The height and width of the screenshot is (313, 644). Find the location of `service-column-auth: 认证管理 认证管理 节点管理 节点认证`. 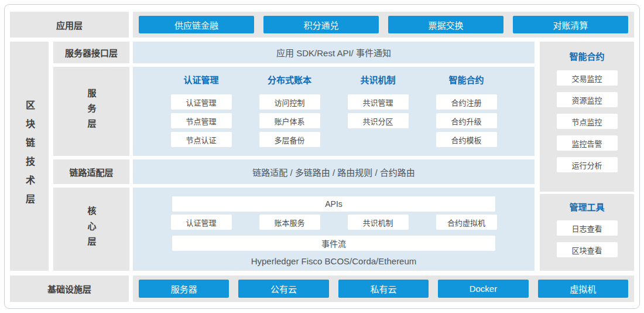

service-column-auth: 认证管理 认证管理 节点管理 节点认证 is located at coordinates (201, 113).